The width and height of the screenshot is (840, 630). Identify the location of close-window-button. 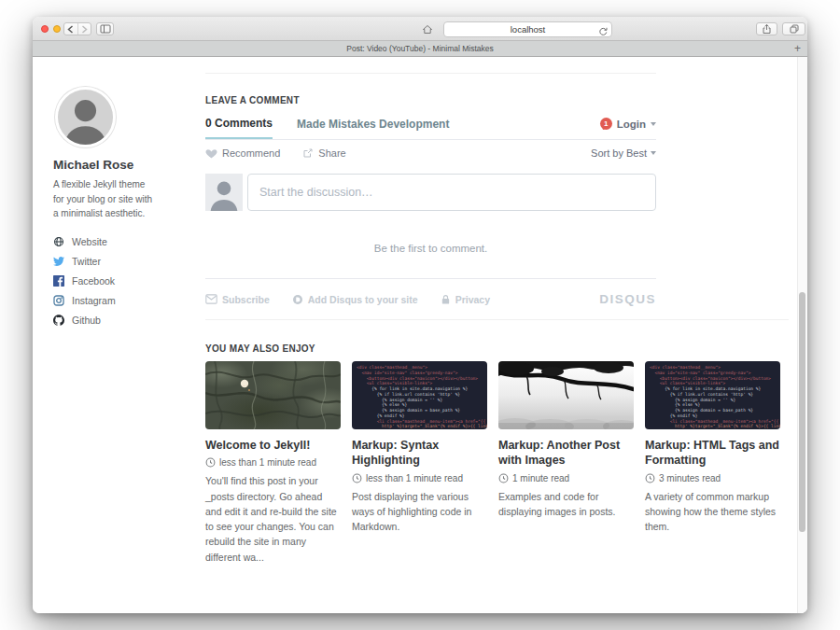
(45, 29).